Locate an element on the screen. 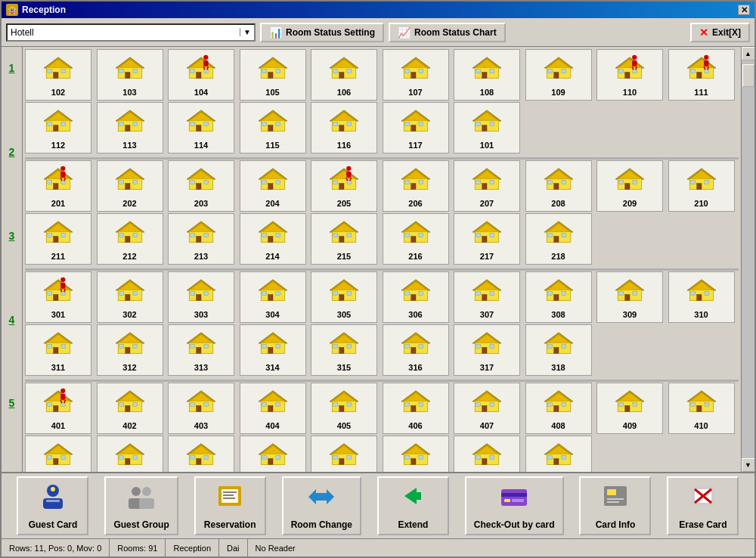  room-117: 117 is located at coordinates (416, 128).